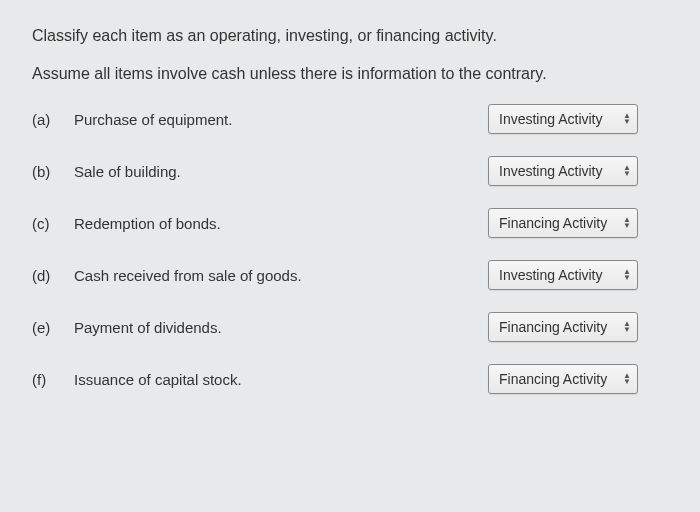 This screenshot has height=512, width=700. Describe the element at coordinates (563, 223) in the screenshot. I see `activity-select-c: Financing Activity ▲▼` at that location.